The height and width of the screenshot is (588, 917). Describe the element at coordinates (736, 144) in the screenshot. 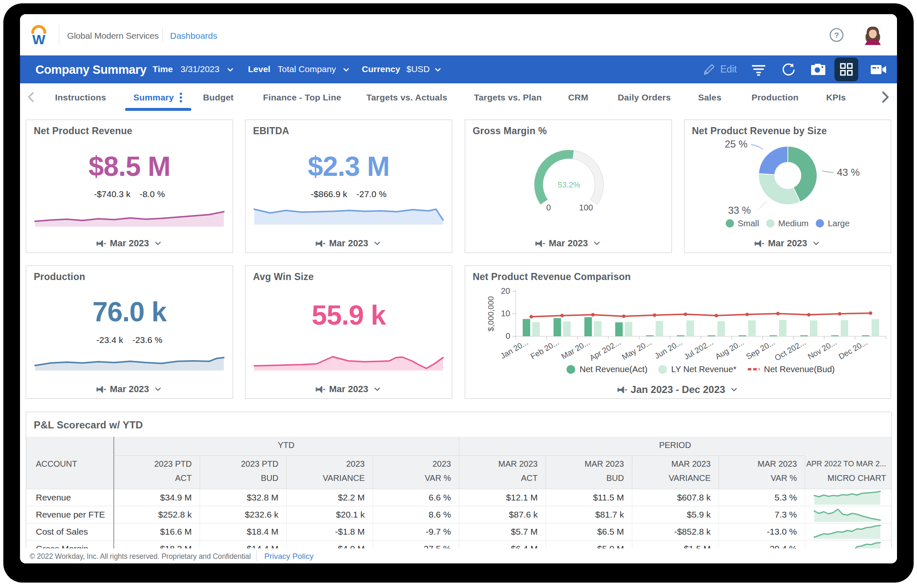

I see `svg-text: 25 %` at that location.